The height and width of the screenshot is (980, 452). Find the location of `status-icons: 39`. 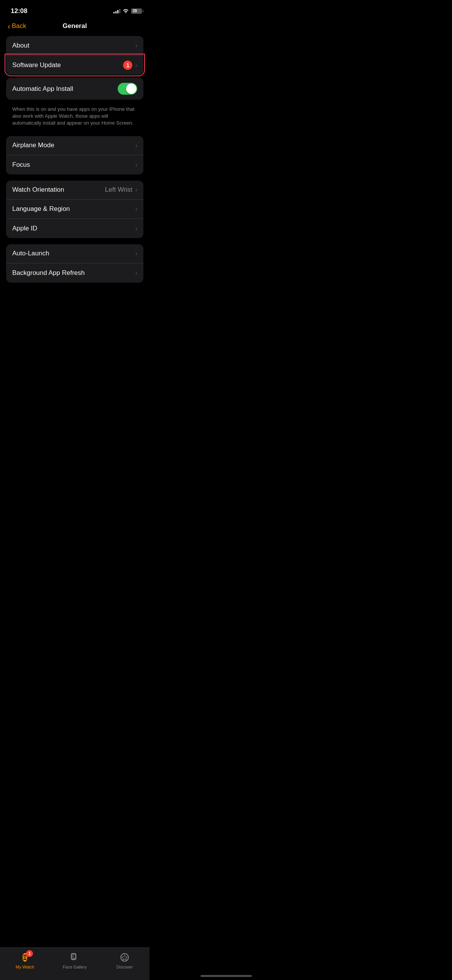

status-icons: 39 is located at coordinates (128, 12).